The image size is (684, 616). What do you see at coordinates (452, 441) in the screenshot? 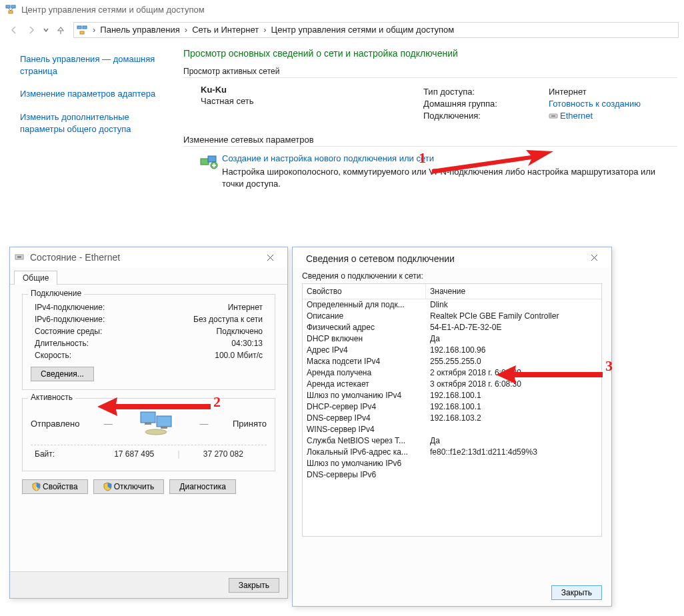
I see `table-row: Служба NetBIOS через T...Да` at bounding box center [452, 441].